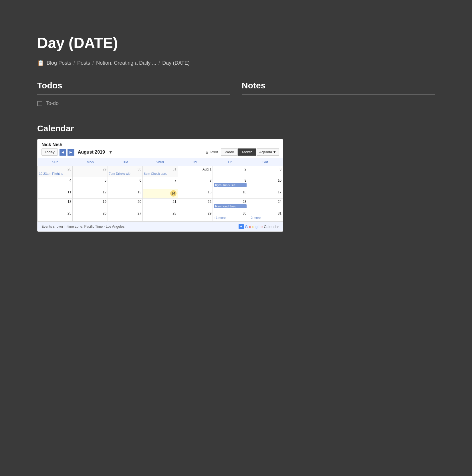 This screenshot has height=476, width=472. Describe the element at coordinates (126, 63) in the screenshot. I see `breadcrumb-item-3: Notion: Creating a Daily ...` at that location.